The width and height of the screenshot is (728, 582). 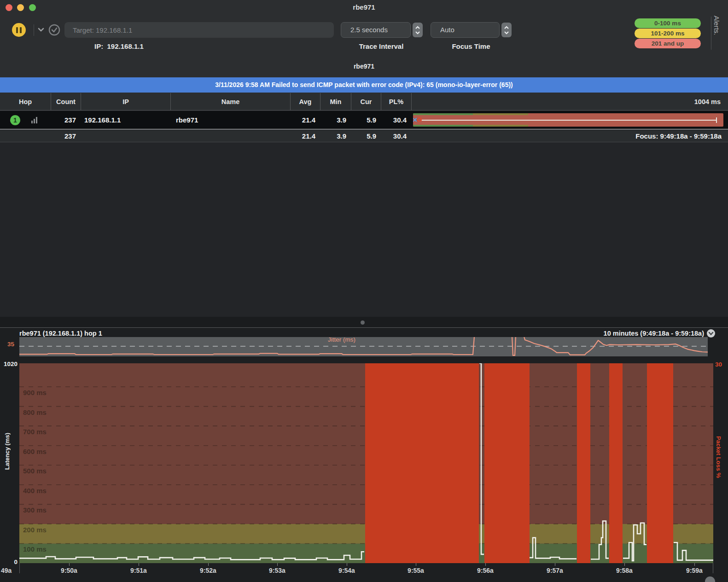 I want to click on x-axis-clipped-label: 49a, so click(x=6, y=570).